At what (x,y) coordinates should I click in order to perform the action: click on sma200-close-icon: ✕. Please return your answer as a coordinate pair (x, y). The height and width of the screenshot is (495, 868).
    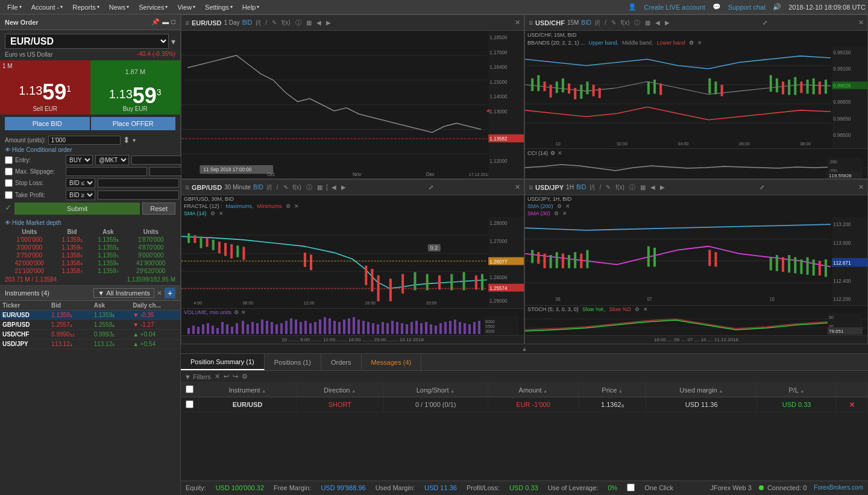
    Looking at the image, I should click on (568, 206).